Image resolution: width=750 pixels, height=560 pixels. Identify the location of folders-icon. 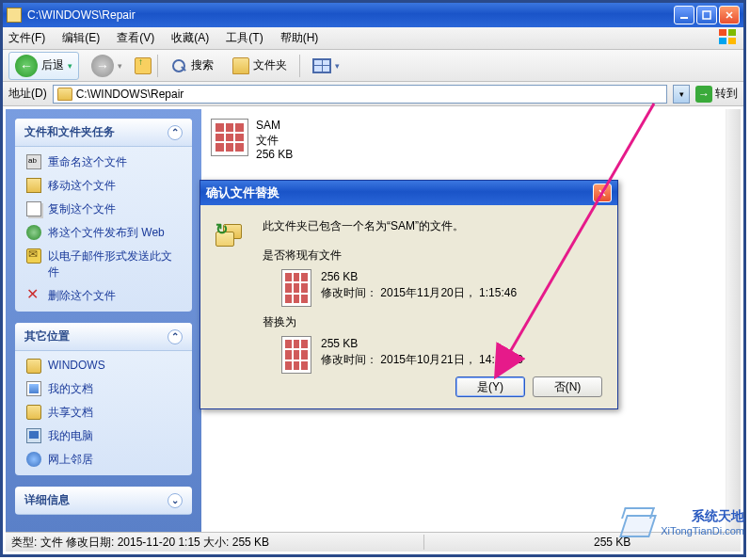
(241, 66).